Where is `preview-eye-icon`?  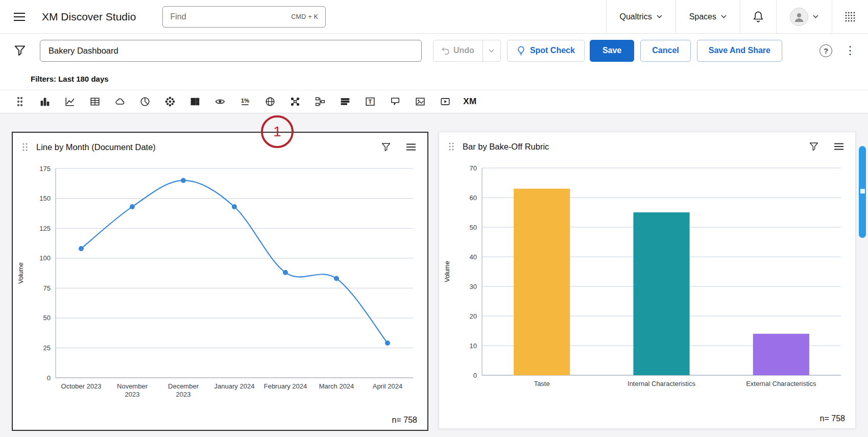 preview-eye-icon is located at coordinates (220, 102).